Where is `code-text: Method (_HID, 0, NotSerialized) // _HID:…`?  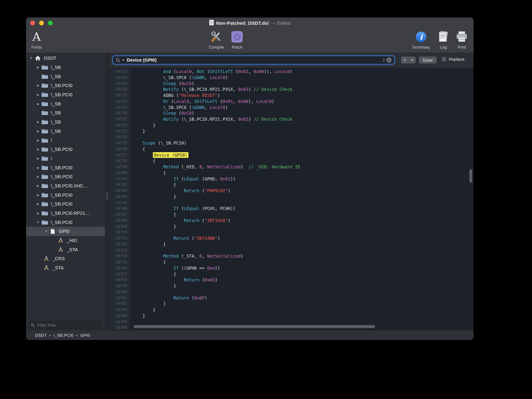
code-text: Method (_HID, 0, NotSerialized) // _HID:… is located at coordinates (215, 167).